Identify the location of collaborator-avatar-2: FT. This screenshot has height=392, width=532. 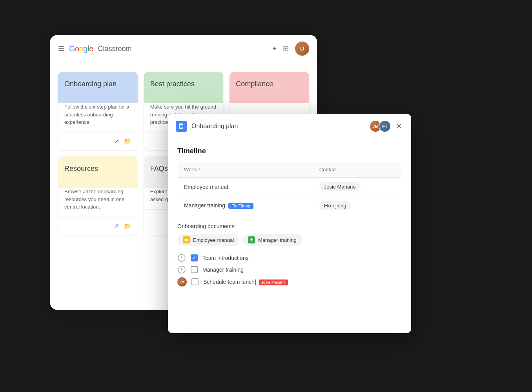
(385, 126).